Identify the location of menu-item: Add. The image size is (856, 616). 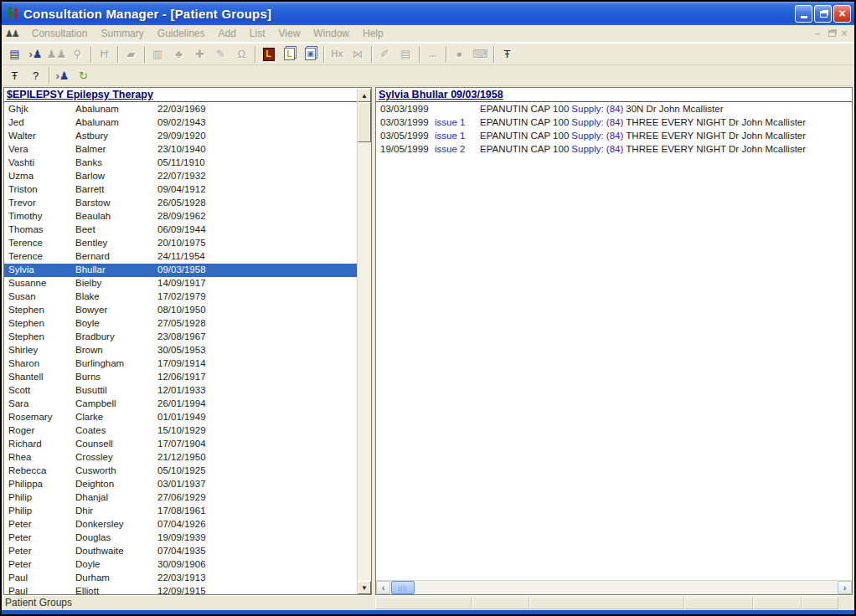
(228, 33).